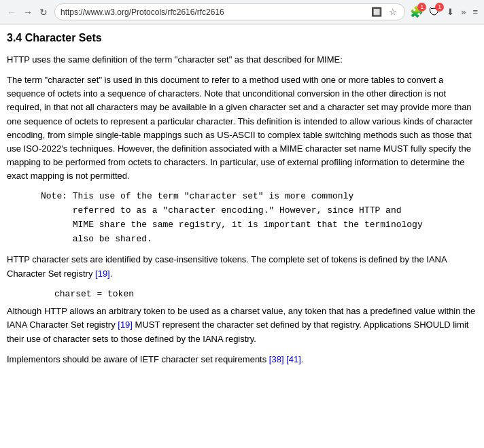 This screenshot has width=484, height=448. I want to click on download-icon: ⬇, so click(450, 12).